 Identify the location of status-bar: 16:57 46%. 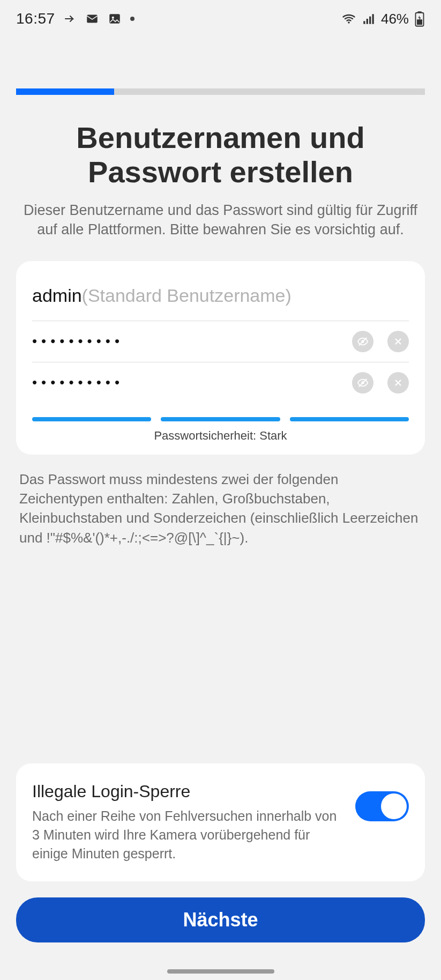
(221, 19).